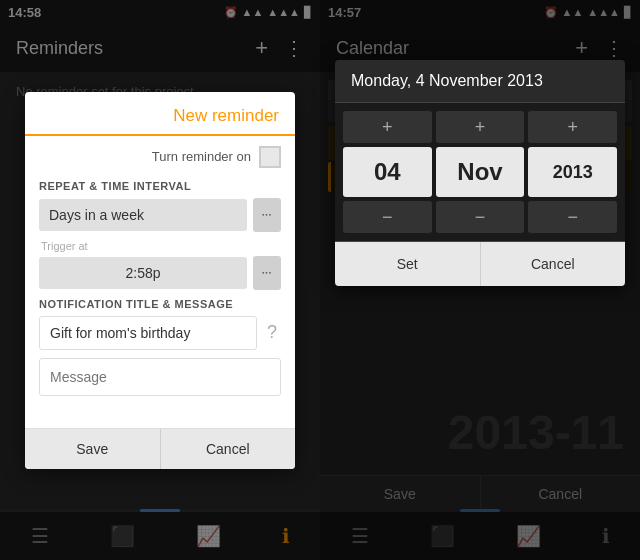 The image size is (640, 560). What do you see at coordinates (388, 172) in the screenshot?
I see `day-value: 04` at bounding box center [388, 172].